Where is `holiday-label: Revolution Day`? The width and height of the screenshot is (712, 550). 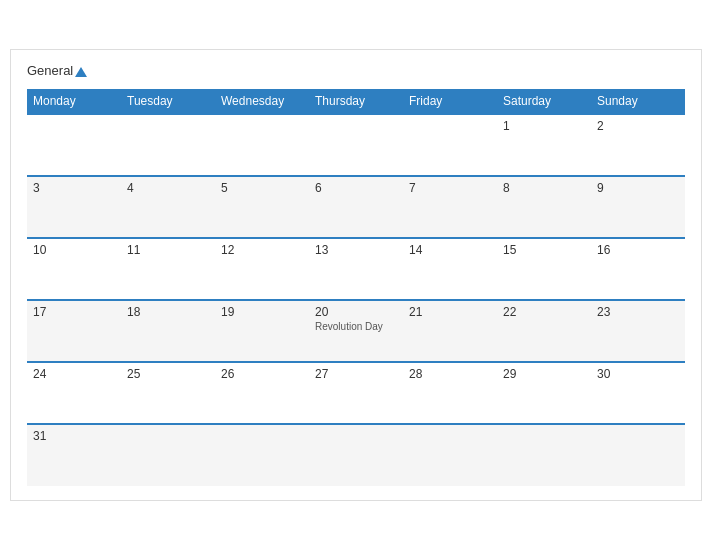 holiday-label: Revolution Day is located at coordinates (356, 326).